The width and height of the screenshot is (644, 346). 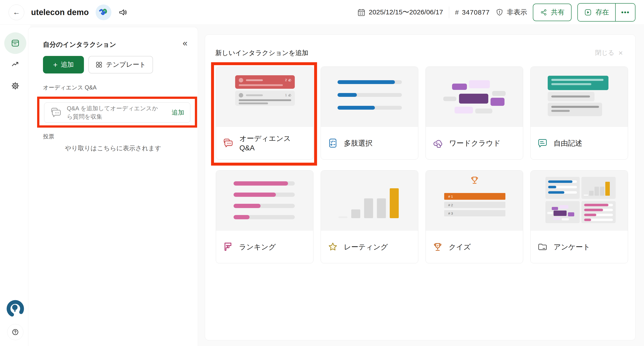 I want to click on gear-icon, so click(x=16, y=86).